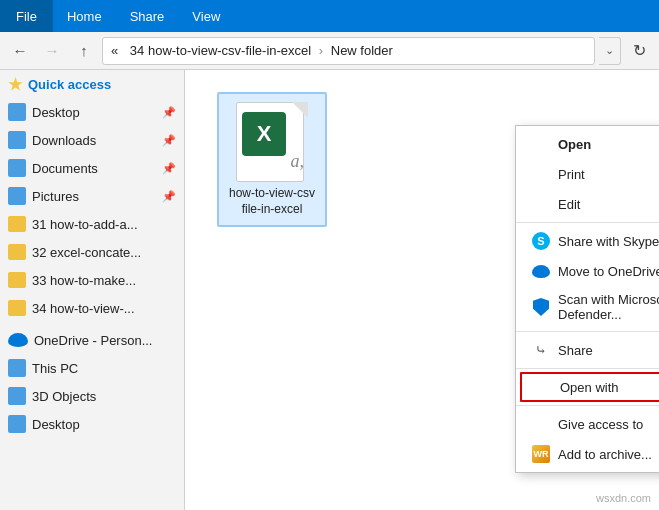  What do you see at coordinates (590, 387) in the screenshot?
I see `ctx-open-with: Open with` at bounding box center [590, 387].